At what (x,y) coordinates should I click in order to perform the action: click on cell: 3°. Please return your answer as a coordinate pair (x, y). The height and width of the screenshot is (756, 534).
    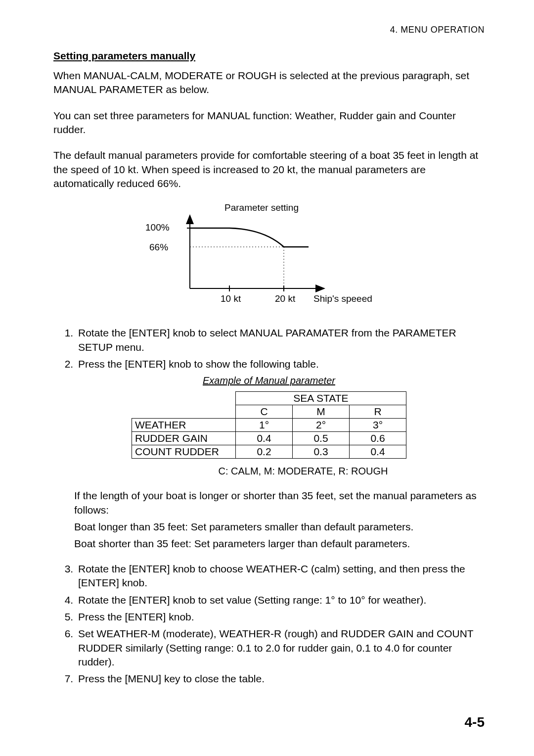
    Looking at the image, I should click on (378, 425).